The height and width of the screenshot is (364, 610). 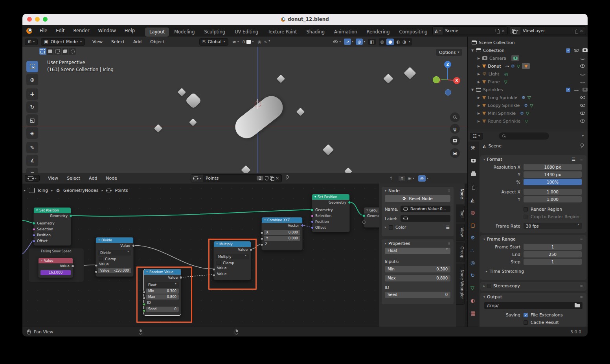 What do you see at coordinates (112, 178) in the screenshot?
I see `node-menu-node: Node` at bounding box center [112, 178].